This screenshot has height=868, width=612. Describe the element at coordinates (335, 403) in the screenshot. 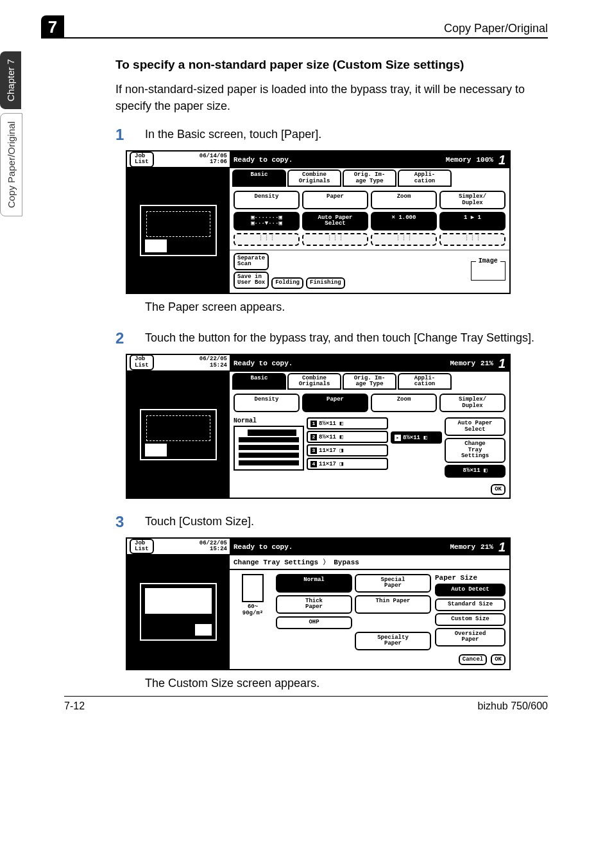

I see `paper-button-selected: Paper` at that location.